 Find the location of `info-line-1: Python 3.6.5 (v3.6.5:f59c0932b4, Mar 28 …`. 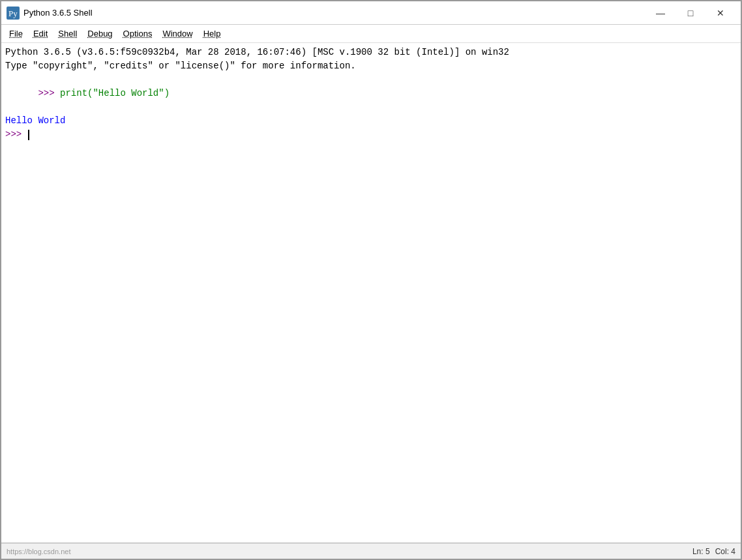

info-line-1: Python 3.6.5 (v3.6.5:f59c0932b4, Mar 28 … is located at coordinates (371, 52).